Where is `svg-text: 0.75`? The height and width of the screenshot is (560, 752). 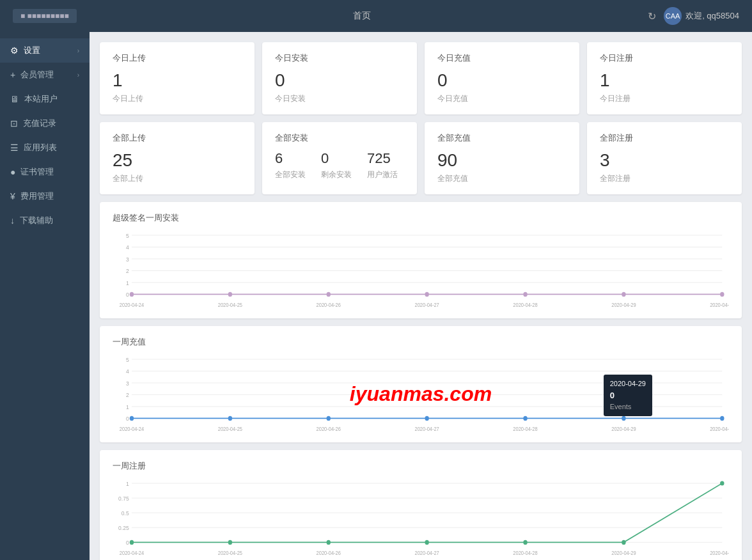
svg-text: 0.75 is located at coordinates (124, 499).